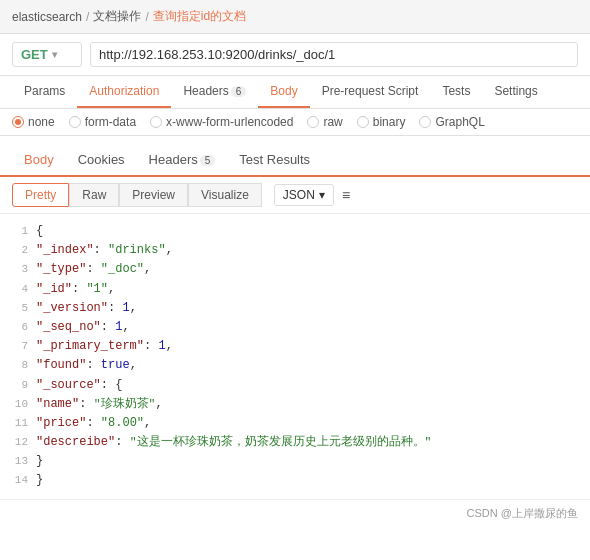  Describe the element at coordinates (44, 92) in the screenshot. I see `tab-params: Params` at that location.